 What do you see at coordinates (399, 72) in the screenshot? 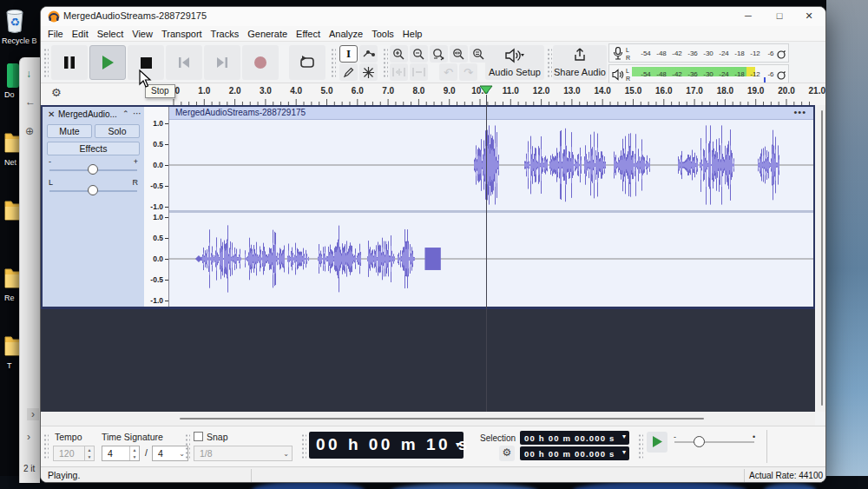
I see `trim-audio-button` at bounding box center [399, 72].